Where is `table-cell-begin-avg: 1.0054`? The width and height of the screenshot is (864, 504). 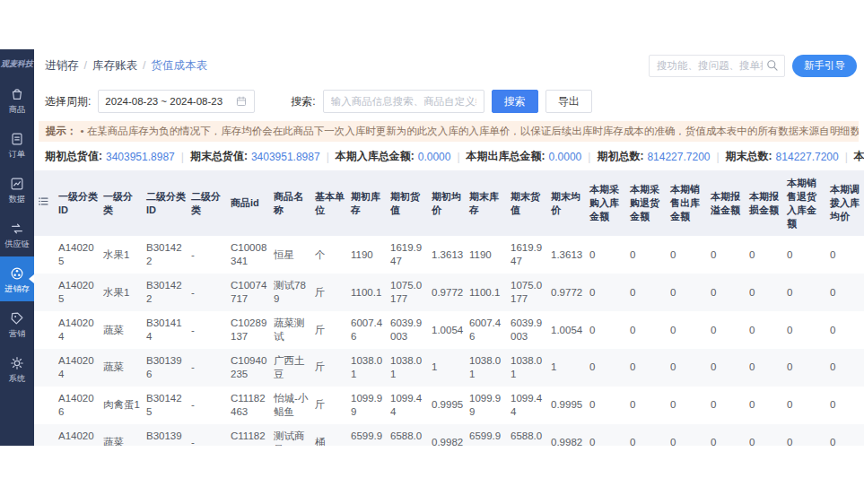 table-cell-begin-avg: 1.0054 is located at coordinates (448, 330).